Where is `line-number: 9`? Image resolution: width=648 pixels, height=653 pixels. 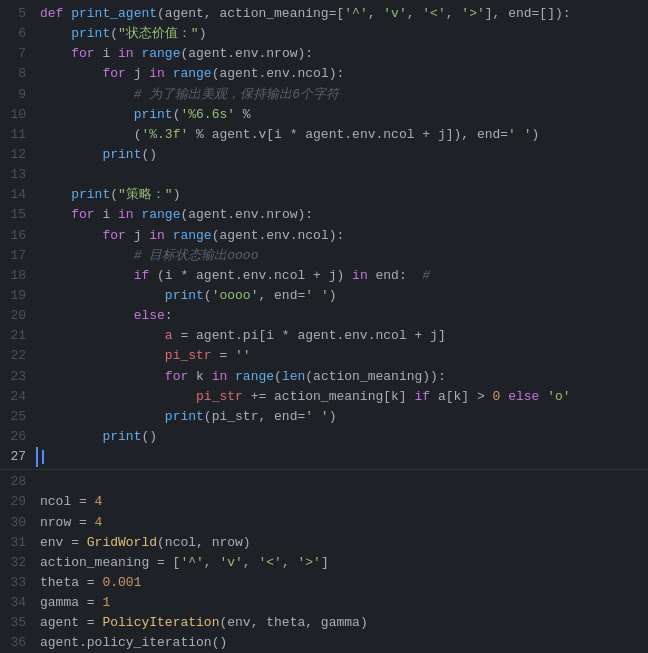
line-number: 9 is located at coordinates (18, 95).